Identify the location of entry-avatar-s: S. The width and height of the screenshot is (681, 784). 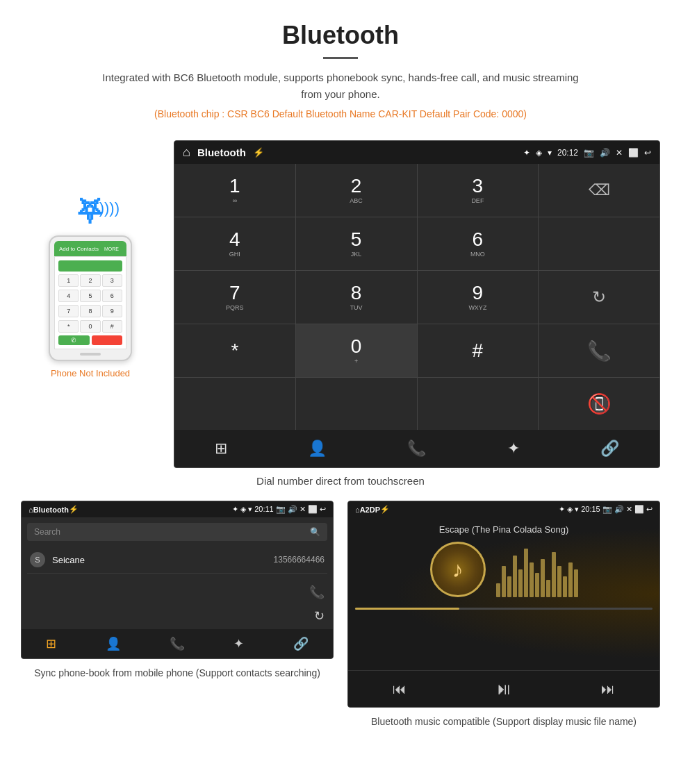
(38, 560).